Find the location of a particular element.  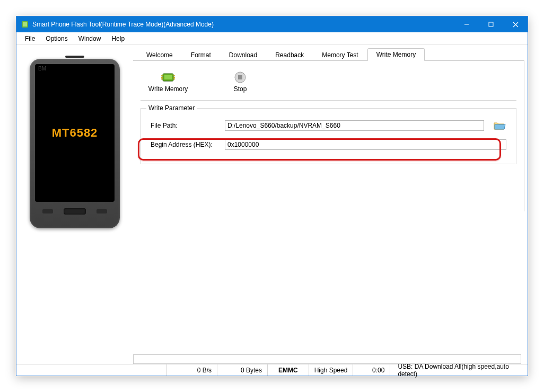

begin-address-label: Begin Address (HEX): is located at coordinates (188, 145).